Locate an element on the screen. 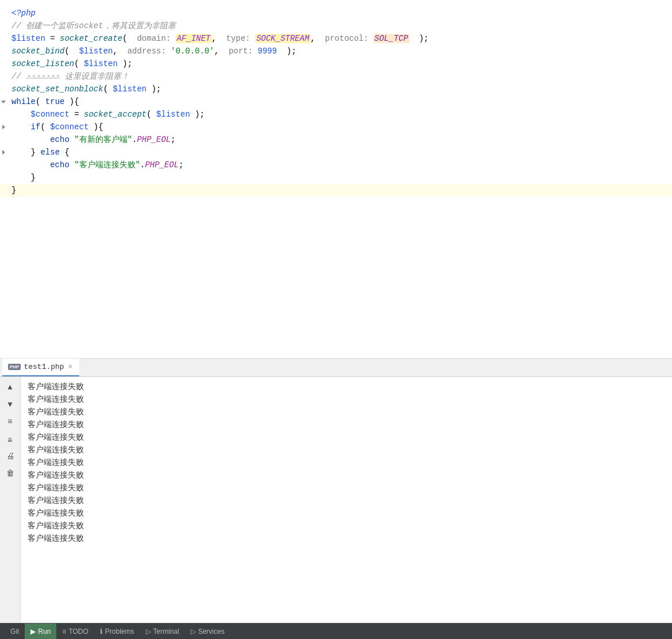  output-line-6: 客户端连接失败 is located at coordinates (346, 463).